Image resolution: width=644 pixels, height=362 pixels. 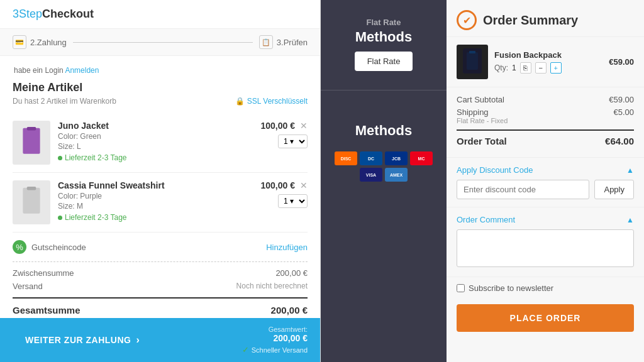 I want to click on shipping-value: €5.00, so click(x=624, y=116).